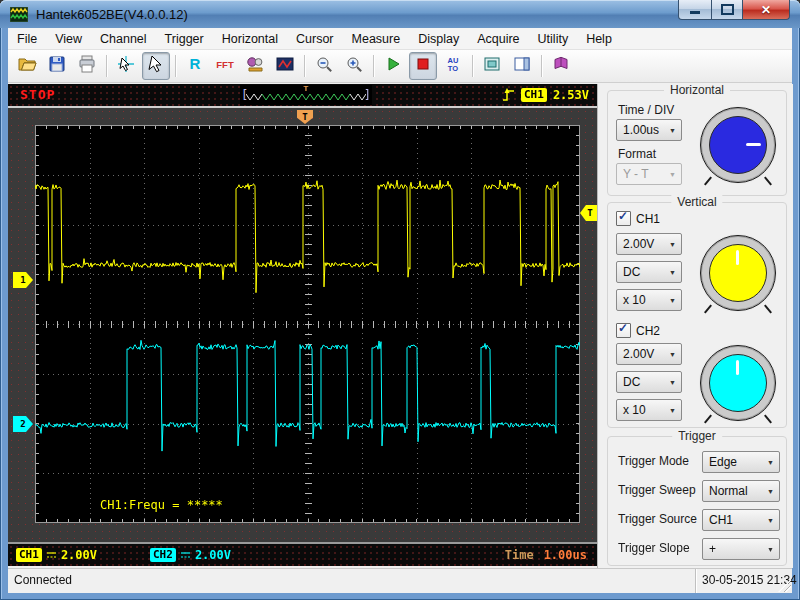 The image size is (800, 600). I want to click on format-combo: Y - T▼, so click(649, 174).